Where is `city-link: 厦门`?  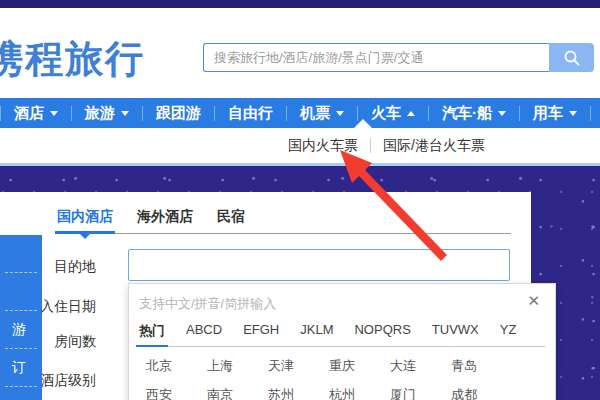 city-link: 厦门 is located at coordinates (420, 393).